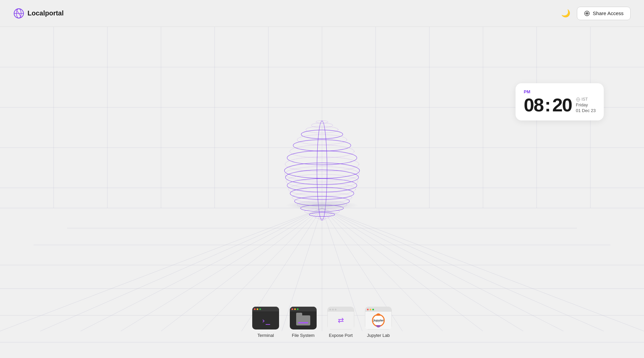 Image resolution: width=644 pixels, height=358 pixels. What do you see at coordinates (303, 320) in the screenshot?
I see `folder-icon` at bounding box center [303, 320].